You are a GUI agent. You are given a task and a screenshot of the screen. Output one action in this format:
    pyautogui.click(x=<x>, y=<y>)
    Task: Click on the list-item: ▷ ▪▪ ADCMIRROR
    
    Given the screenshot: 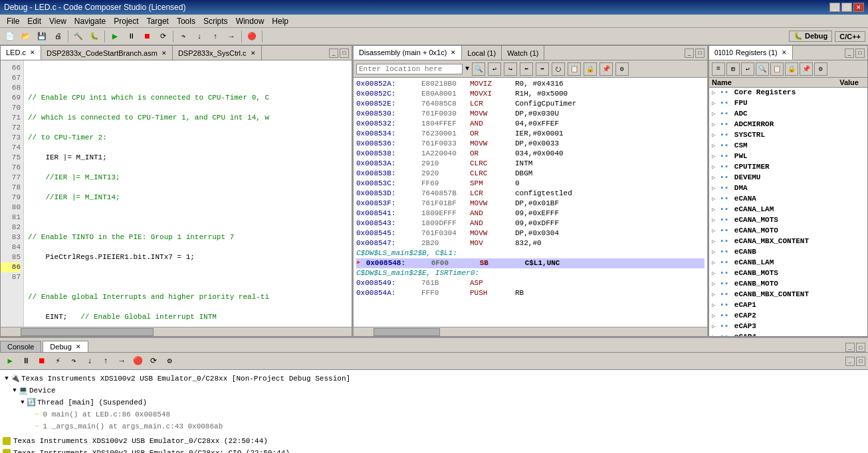 What is the action you would take?
    pyautogui.click(x=788, y=125)
    